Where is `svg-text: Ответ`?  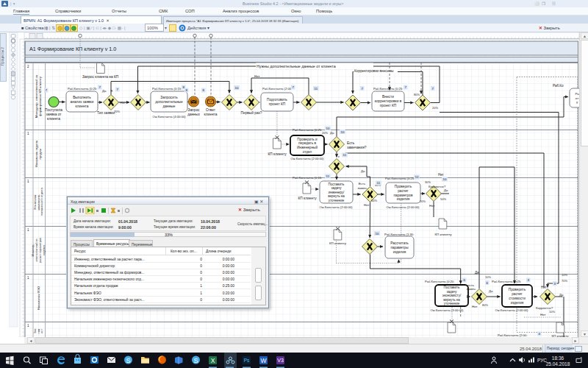 svg-text: Ответ is located at coordinates (211, 110).